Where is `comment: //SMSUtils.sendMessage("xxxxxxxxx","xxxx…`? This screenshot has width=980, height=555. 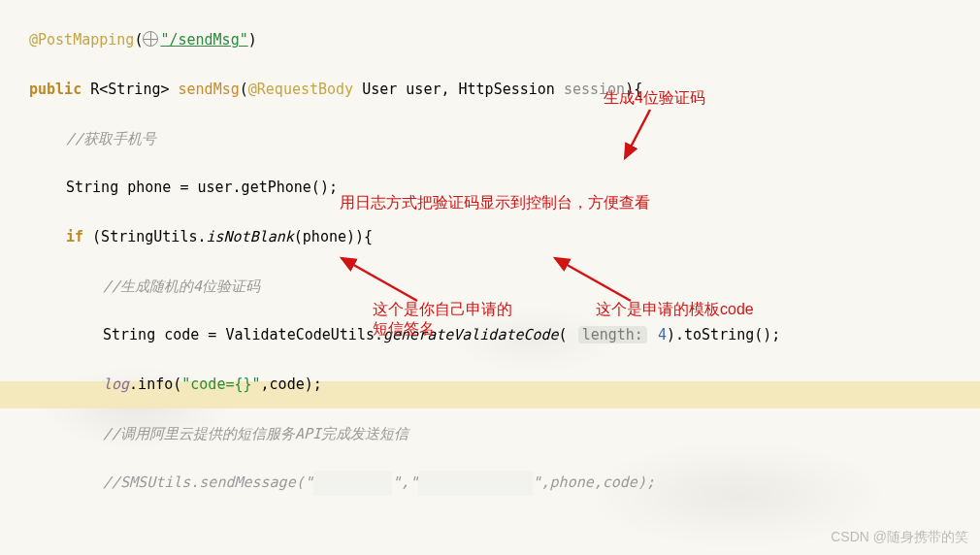 comment: //SMSUtils.sendMessage("xxxxxxxxx","xxxx… is located at coordinates (378, 482).